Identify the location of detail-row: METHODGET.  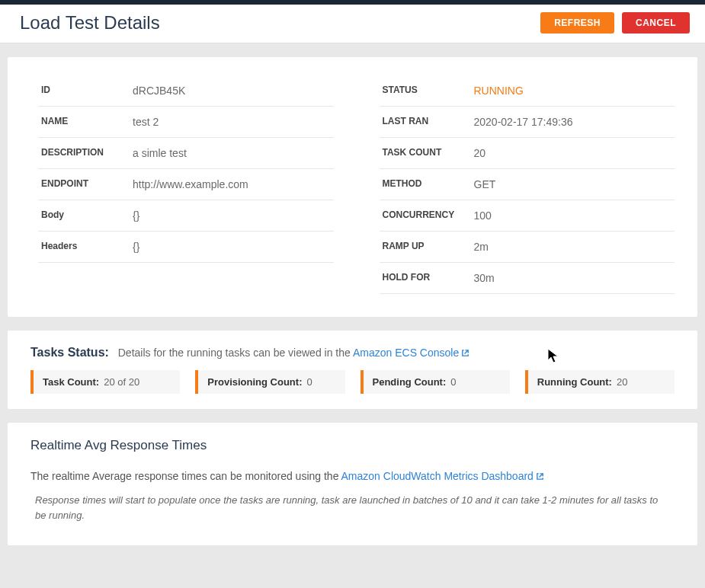
(527, 184).